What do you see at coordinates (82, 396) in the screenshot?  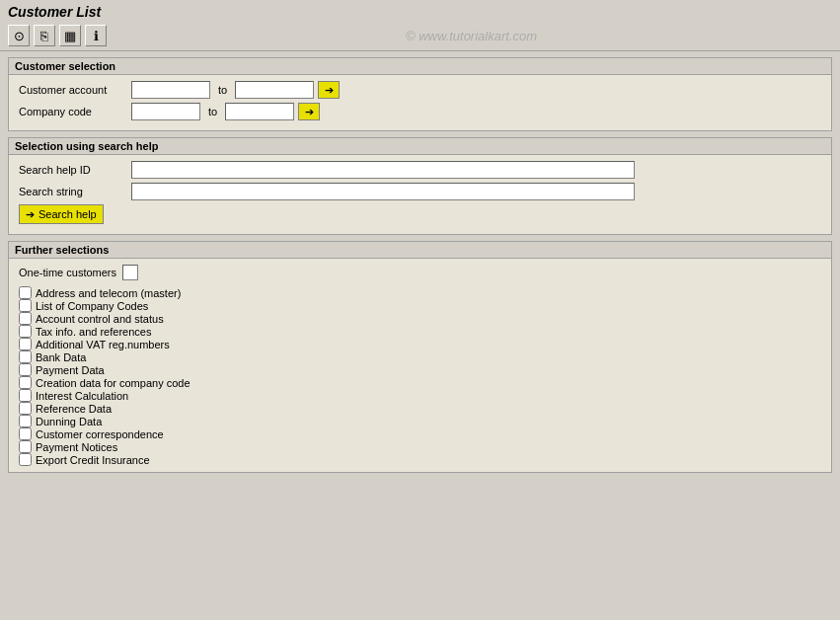 I see `checkbox-label: Interest Calculation` at bounding box center [82, 396].